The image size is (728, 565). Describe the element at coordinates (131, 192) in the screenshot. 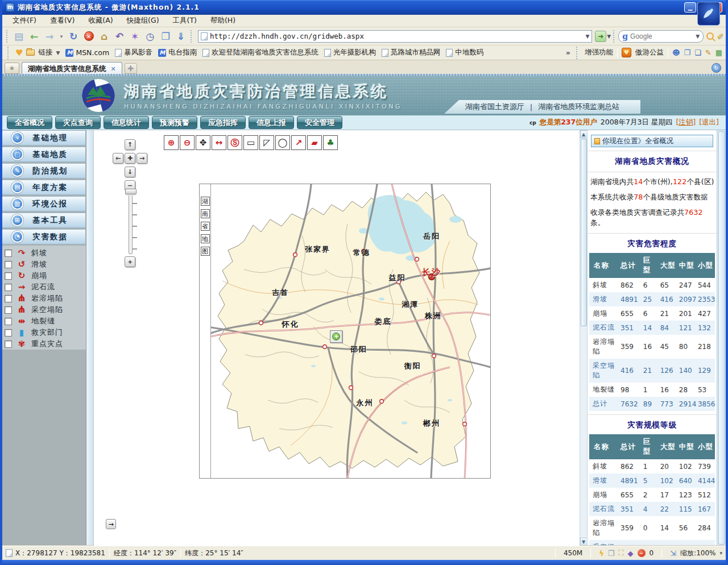

I see `zoom-slider-handle` at that location.